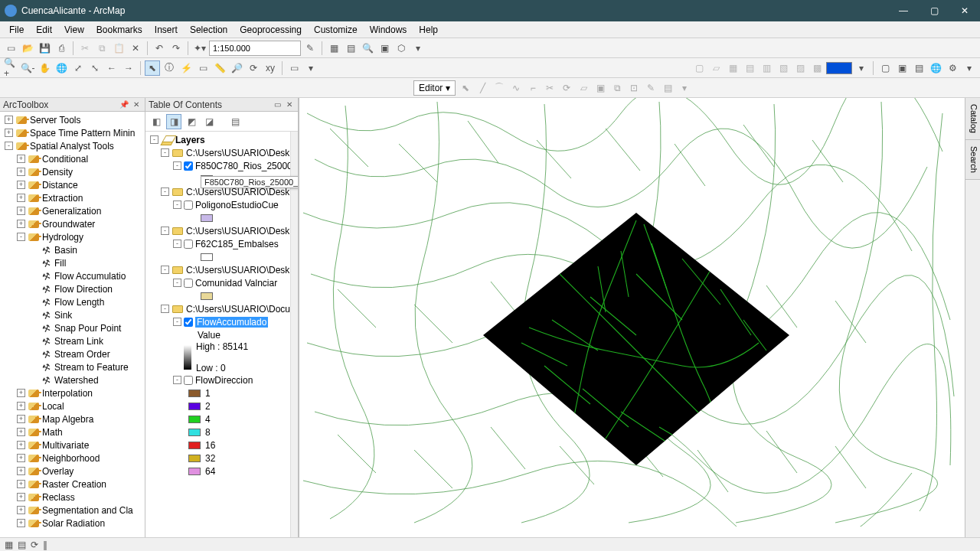 The width and height of the screenshot is (980, 551). I want to click on print-icon: ⎙, so click(61, 48).